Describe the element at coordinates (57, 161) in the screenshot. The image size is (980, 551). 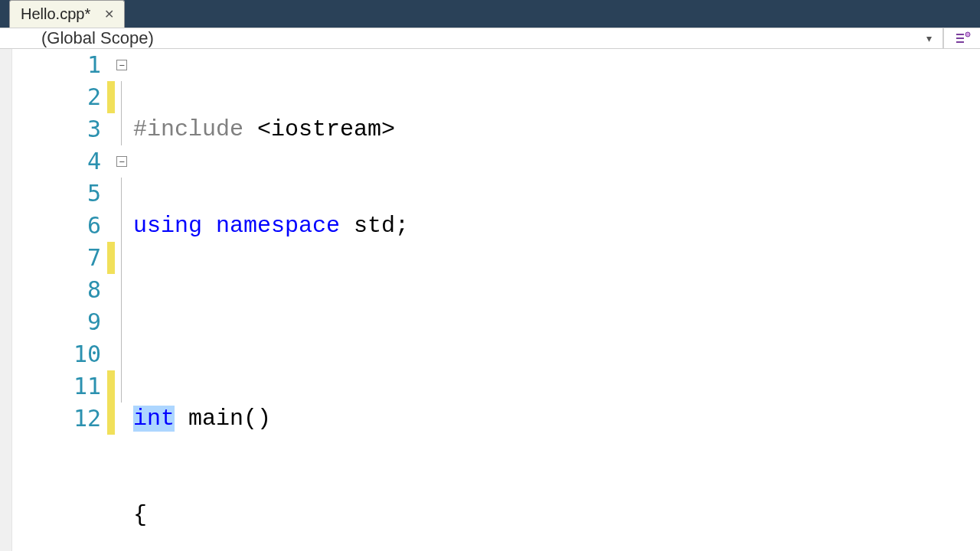
I see `line-number: 4` at that location.